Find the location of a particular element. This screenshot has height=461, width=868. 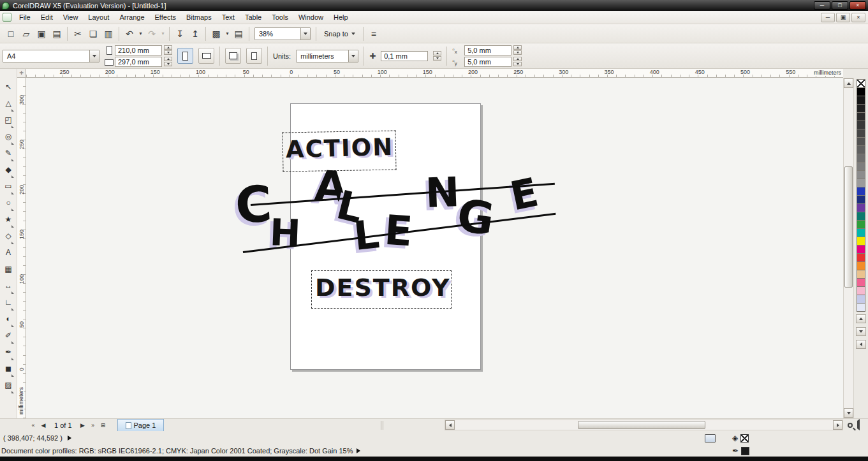

doc-minimize-button: ─ is located at coordinates (828, 18).